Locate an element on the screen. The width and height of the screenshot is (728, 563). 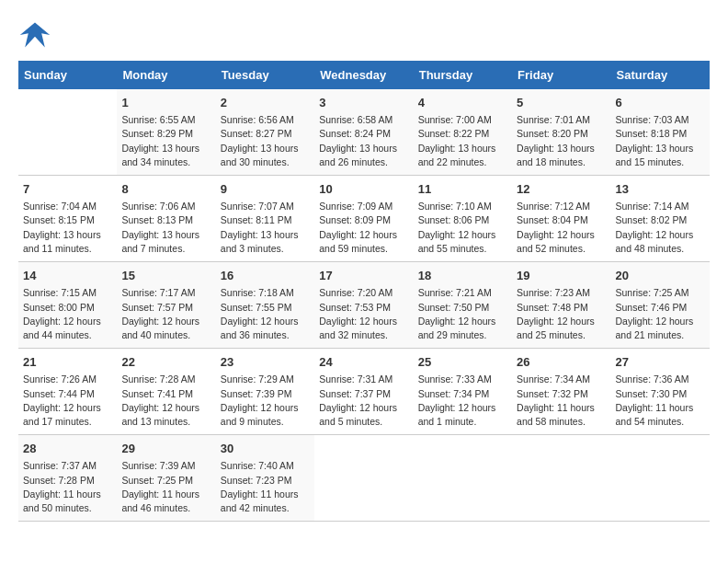
calendar-cell: 29Sunrise: 7:39 AM Sunset: 7:25 PM Dayli… is located at coordinates (165, 478).